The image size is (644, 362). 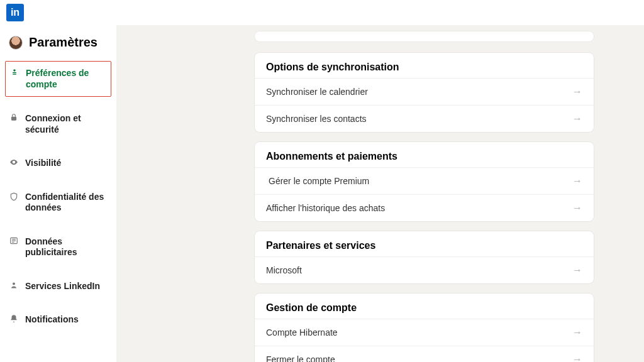 I want to click on linkedin-logo-text: in, so click(x=15, y=13).